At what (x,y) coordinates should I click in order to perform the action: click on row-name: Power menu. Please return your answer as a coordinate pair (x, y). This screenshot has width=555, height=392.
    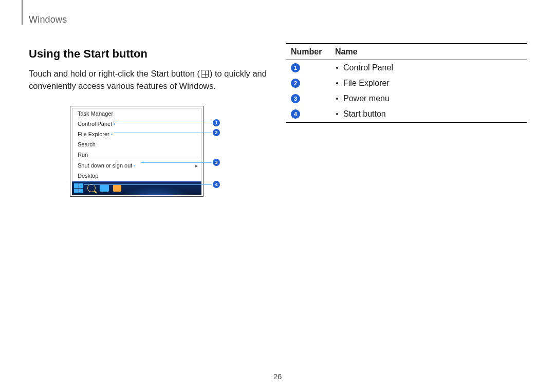
    Looking at the image, I should click on (366, 99).